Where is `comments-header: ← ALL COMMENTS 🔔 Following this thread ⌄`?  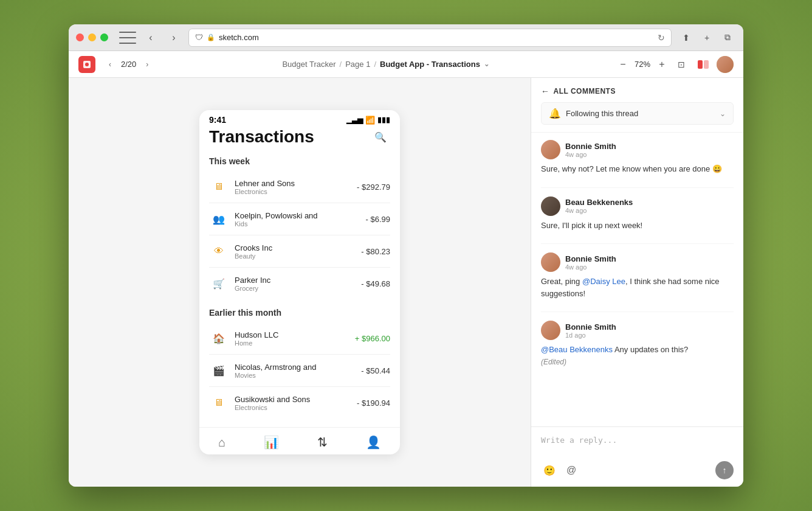
comments-header: ← ALL COMMENTS 🔔 Following this thread ⌄ is located at coordinates (637, 105).